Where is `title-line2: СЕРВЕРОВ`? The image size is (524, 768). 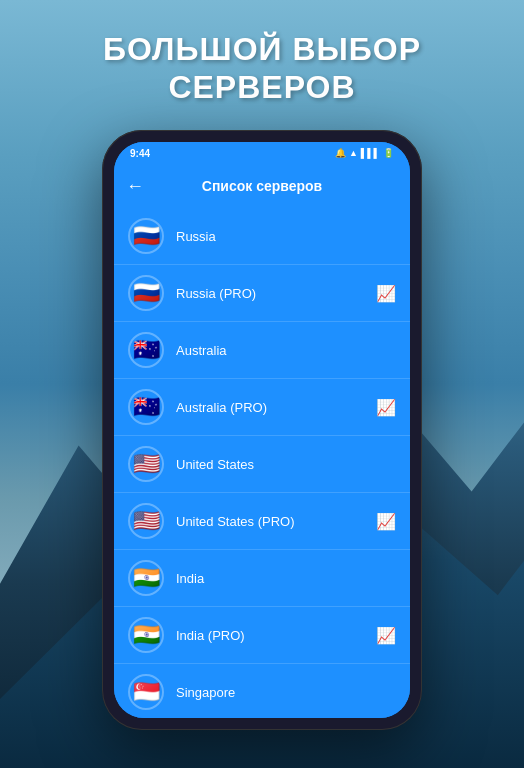
title-line2: СЕРВЕРОВ is located at coordinates (262, 87).